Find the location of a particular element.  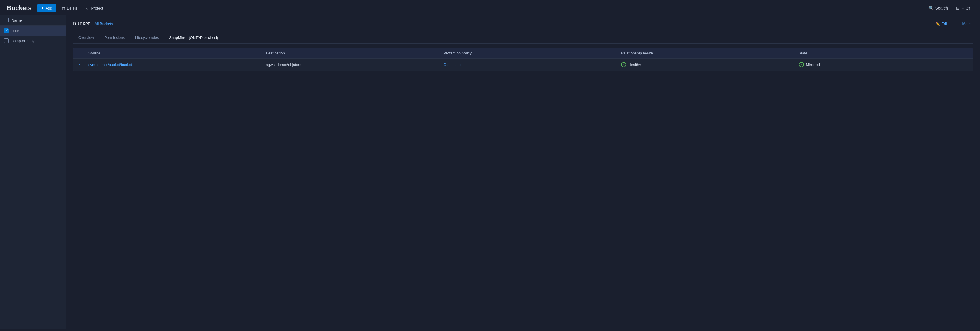

sidebar-column-header: Name is located at coordinates (17, 21).